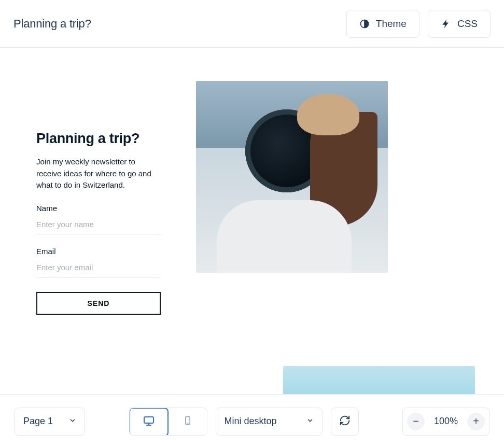  I want to click on theme-button: Theme, so click(383, 24).